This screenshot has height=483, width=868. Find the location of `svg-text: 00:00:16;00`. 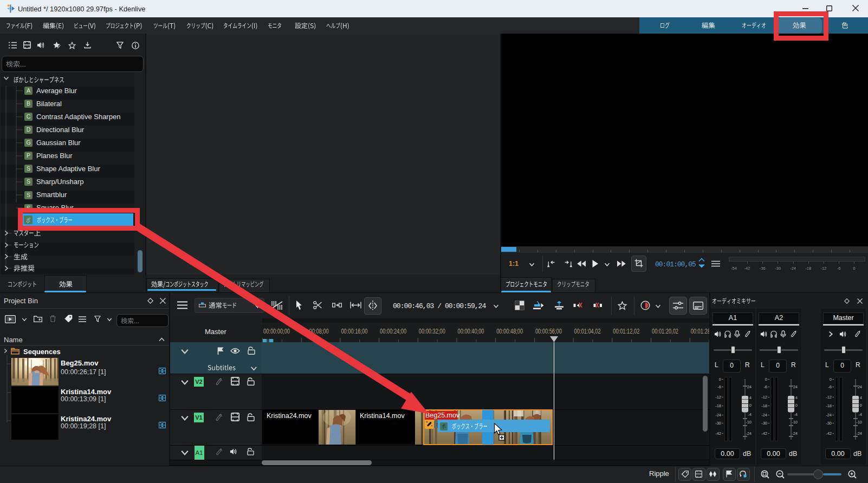

svg-text: 00:00:16;00 is located at coordinates (354, 331).